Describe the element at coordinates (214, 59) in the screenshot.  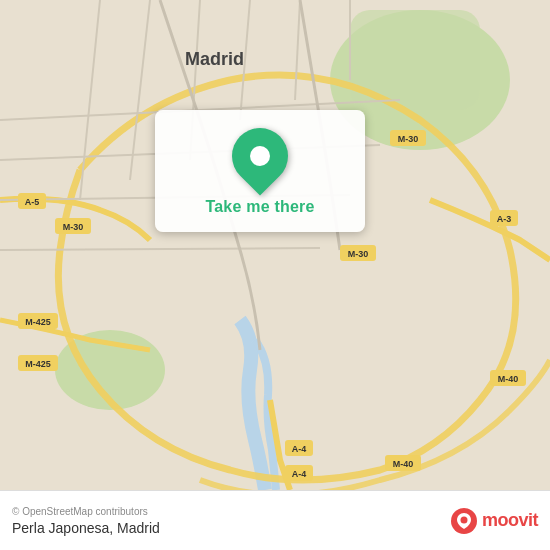
I see `svg-text: Madrid` at that location.